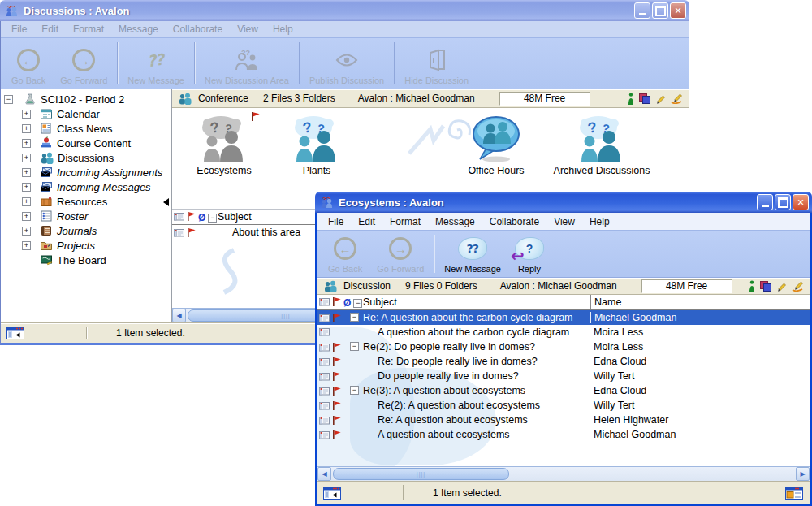 This screenshot has width=812, height=506. What do you see at coordinates (86, 158) in the screenshot?
I see `tree-item-discussions: +Discussions` at bounding box center [86, 158].